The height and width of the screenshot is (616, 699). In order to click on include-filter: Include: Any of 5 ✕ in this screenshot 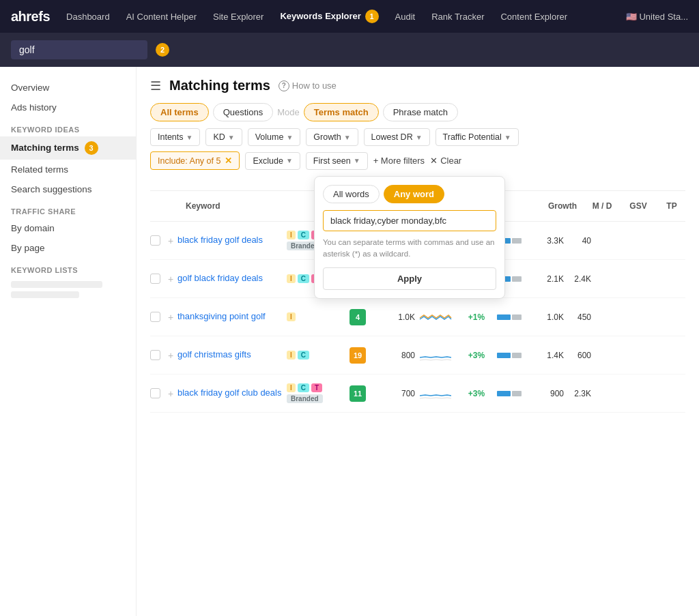, I will do `click(195, 161)`.